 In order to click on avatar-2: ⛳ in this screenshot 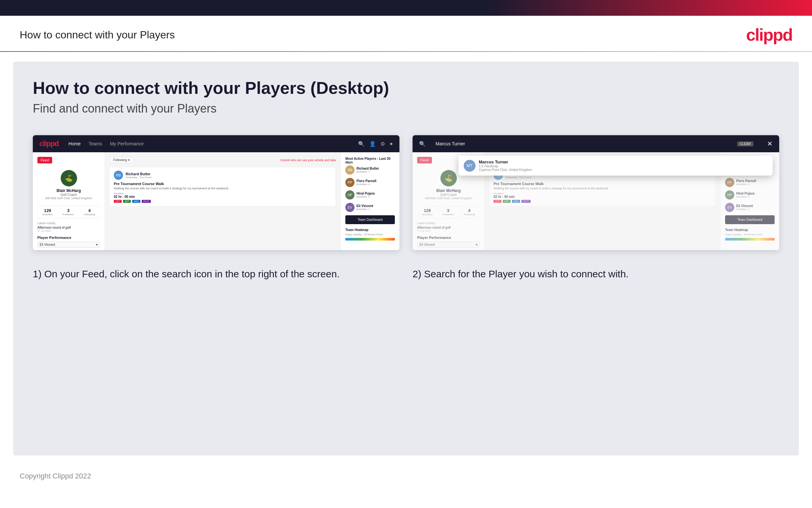, I will do `click(448, 178)`.